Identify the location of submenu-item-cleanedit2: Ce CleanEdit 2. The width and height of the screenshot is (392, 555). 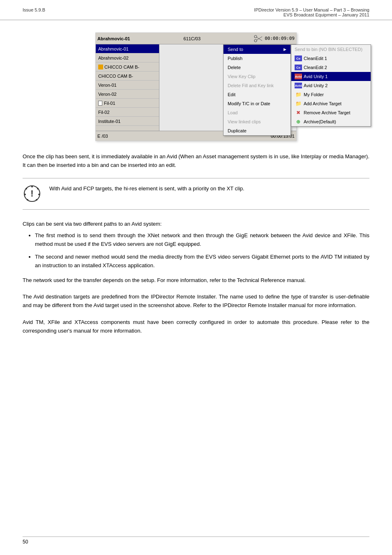
(331, 67).